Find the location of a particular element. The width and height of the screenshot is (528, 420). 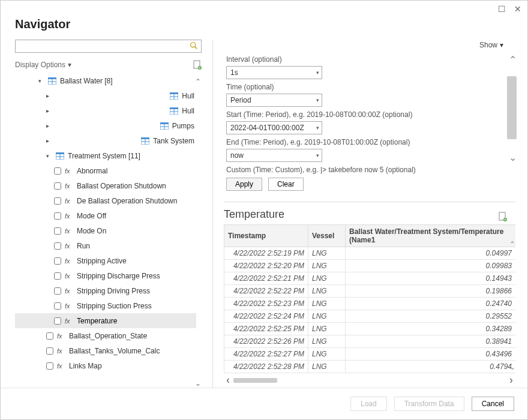

scroll-right-icon: › is located at coordinates (511, 380).